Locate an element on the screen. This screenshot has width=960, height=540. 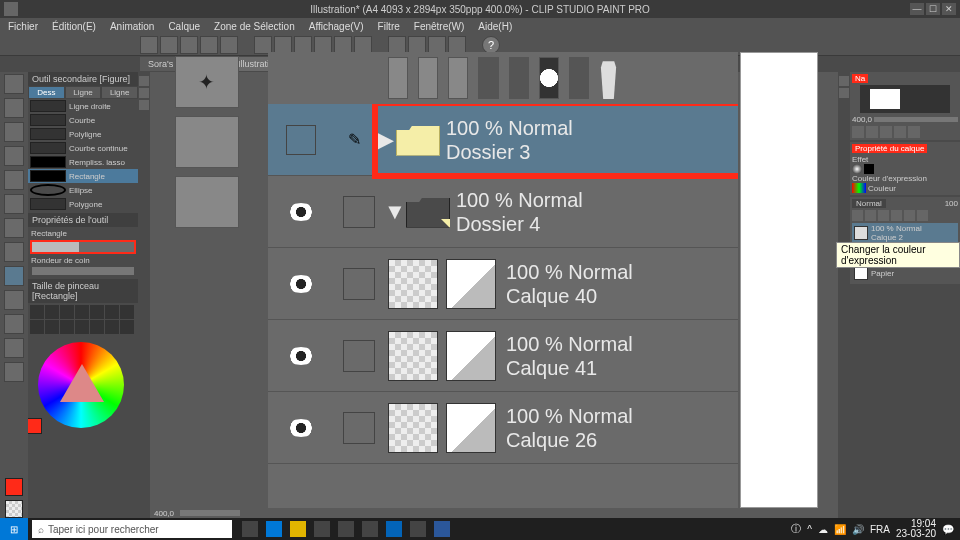
zoom-value: 400,0 is located at coordinates (164, 514).